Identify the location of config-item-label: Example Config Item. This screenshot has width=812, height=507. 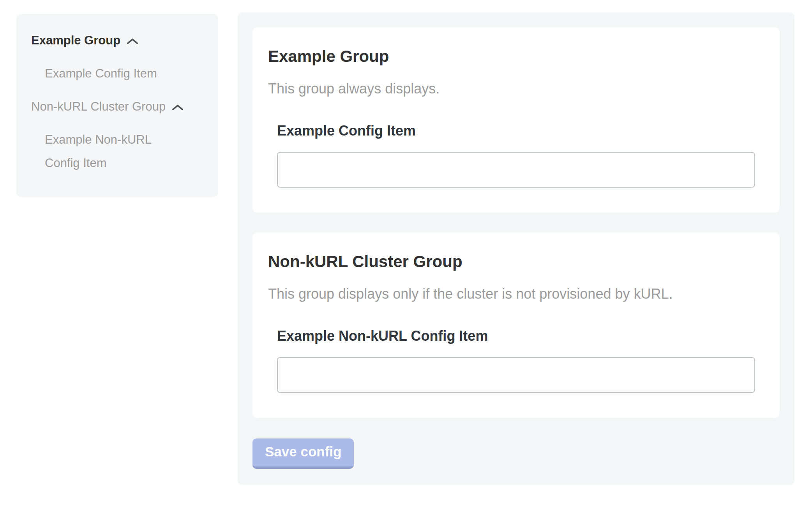
(516, 131).